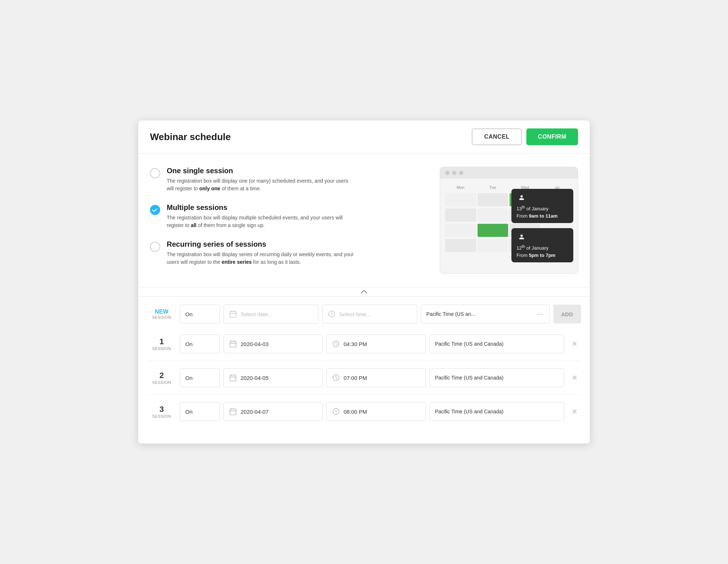 This screenshot has width=728, height=564. I want to click on tooltip-1-date: 13th of January, so click(542, 208).